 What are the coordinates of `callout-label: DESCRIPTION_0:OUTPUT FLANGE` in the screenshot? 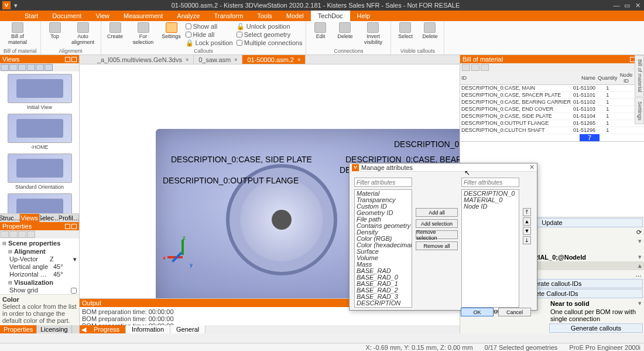 It's located at (231, 180).